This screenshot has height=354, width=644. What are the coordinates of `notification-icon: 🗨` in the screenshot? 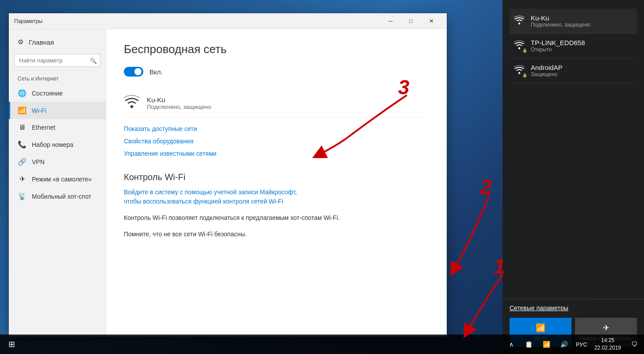 It's located at (634, 344).